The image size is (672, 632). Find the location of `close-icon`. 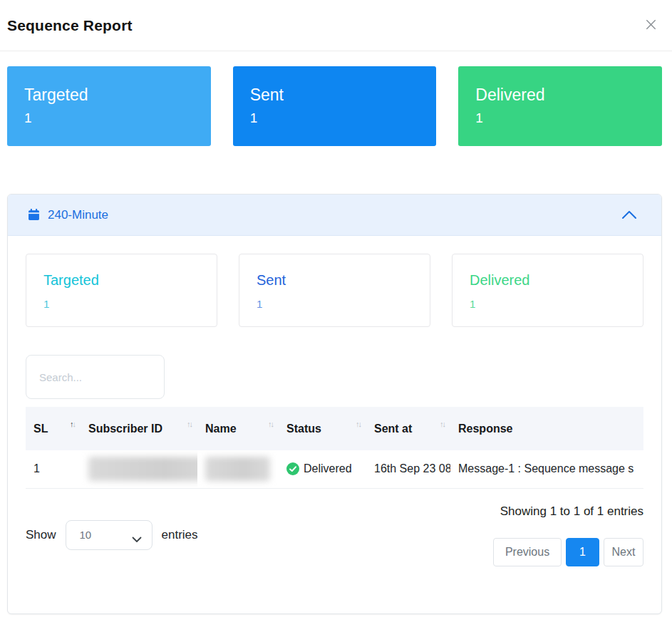

close-icon is located at coordinates (651, 26).